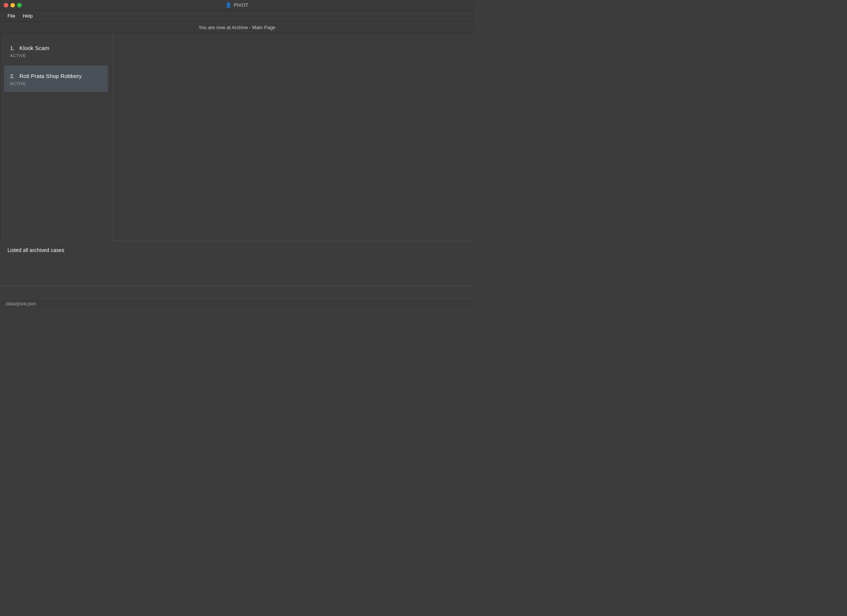 Image resolution: width=847 pixels, height=616 pixels. What do you see at coordinates (56, 65) in the screenshot?
I see `cases-list: 1. Klook Scam ACTIVE 2. Roti Prata Shop …` at bounding box center [56, 65].